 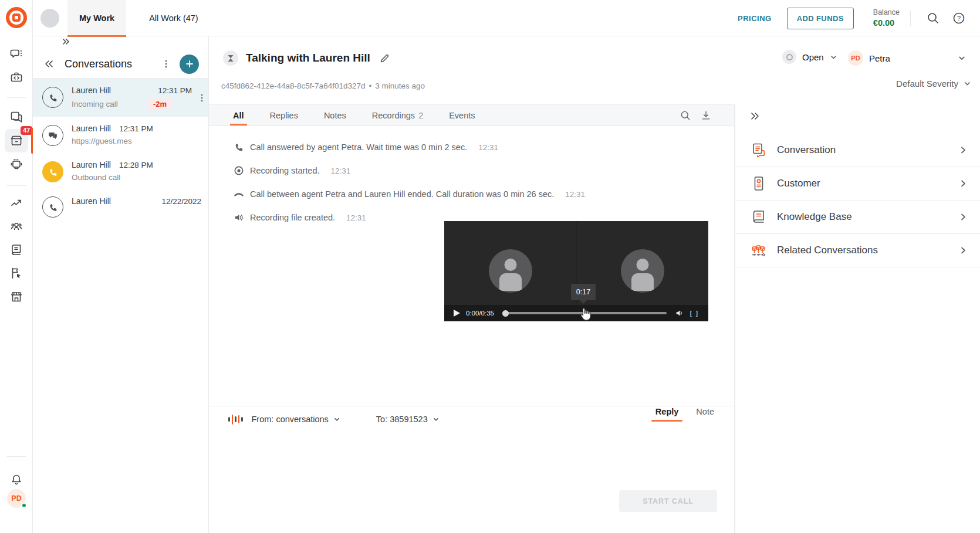 What do you see at coordinates (506, 313) in the screenshot?
I see `seek-thumb` at bounding box center [506, 313].